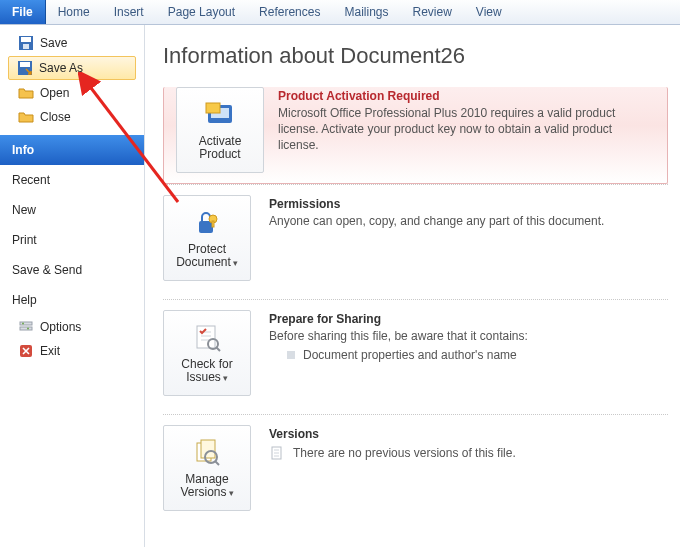  What do you see at coordinates (72, 150) in the screenshot?
I see `sidebar-item-info: Info` at bounding box center [72, 150].